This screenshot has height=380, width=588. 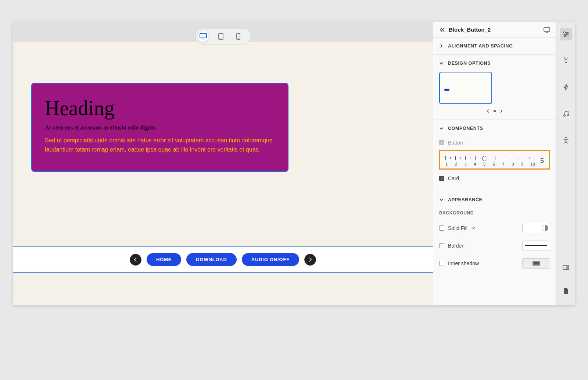 I want to click on touch-icon, so click(x=566, y=61).